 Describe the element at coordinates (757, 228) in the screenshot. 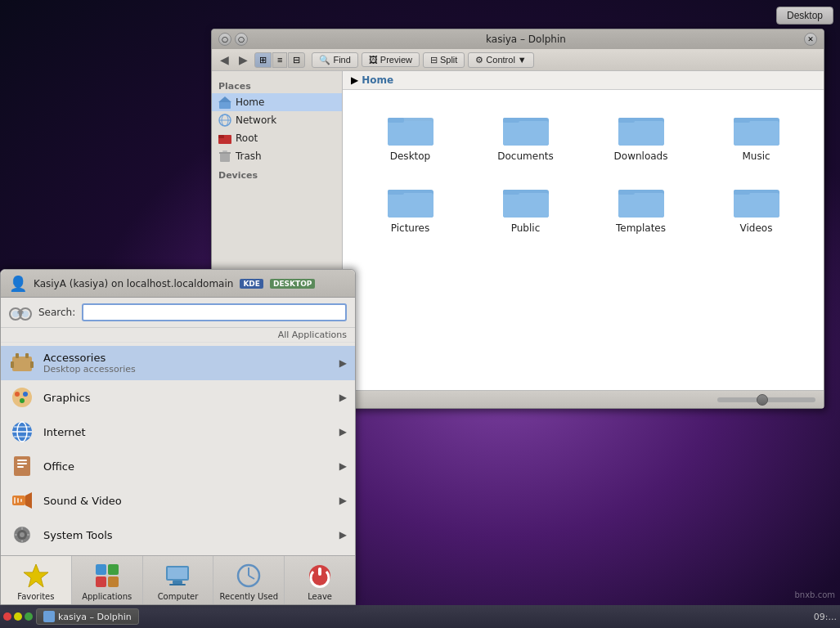

I see `file-name-videos: Videos` at that location.